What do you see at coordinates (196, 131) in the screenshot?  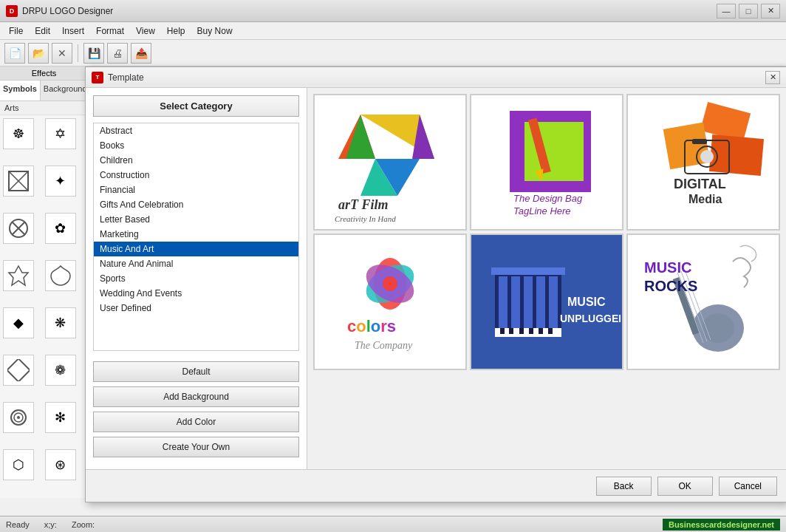 I see `category-abstract: Abstract` at bounding box center [196, 131].